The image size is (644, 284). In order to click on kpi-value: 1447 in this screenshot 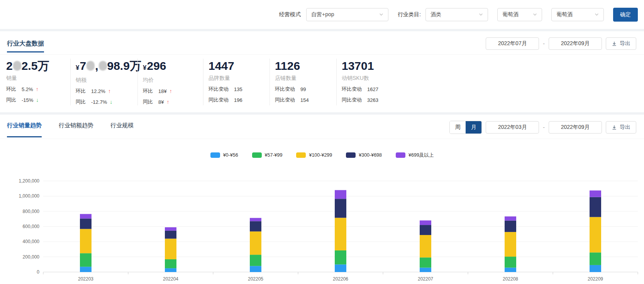, I will do `click(236, 66)`.